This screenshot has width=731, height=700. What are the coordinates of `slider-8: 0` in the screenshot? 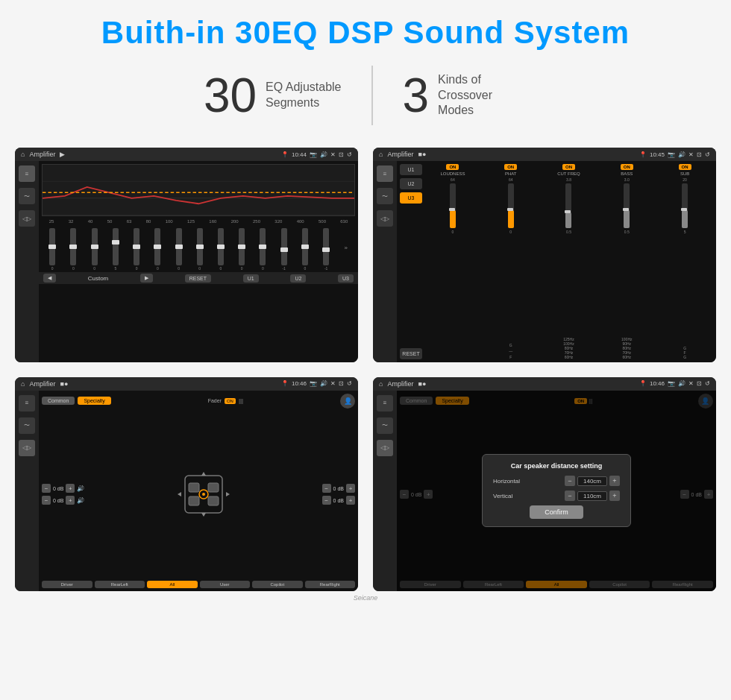 It's located at (200, 249).